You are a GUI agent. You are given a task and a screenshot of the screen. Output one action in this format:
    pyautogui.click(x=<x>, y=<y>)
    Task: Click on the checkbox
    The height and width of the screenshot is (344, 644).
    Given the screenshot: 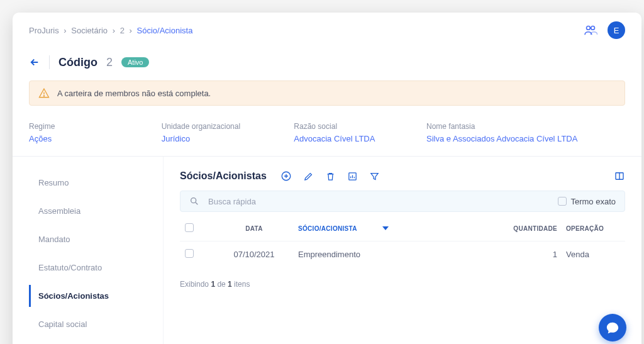 What is the action you would take?
    pyautogui.click(x=562, y=201)
    